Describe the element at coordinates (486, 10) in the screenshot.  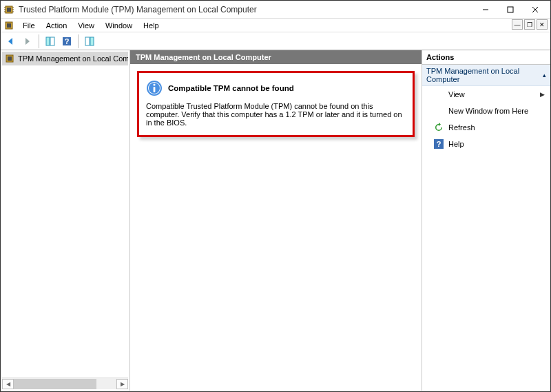
I see `minimize-button` at that location.